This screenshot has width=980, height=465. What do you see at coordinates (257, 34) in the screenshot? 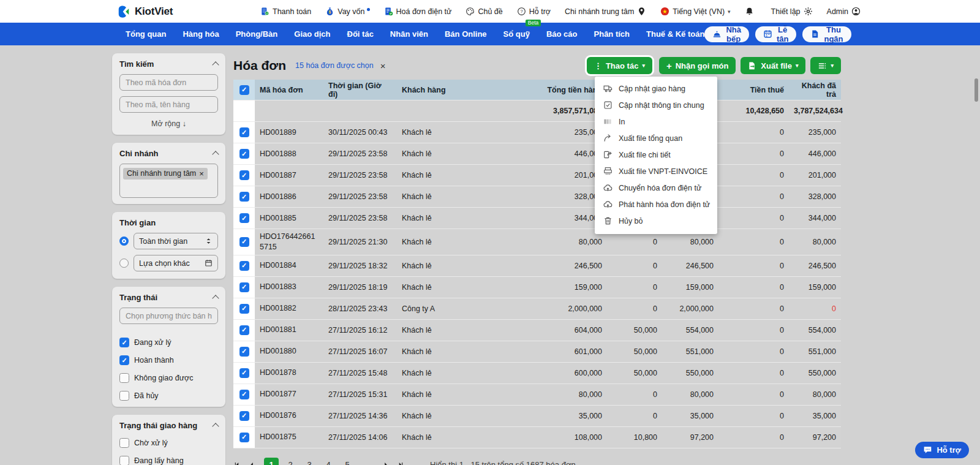
I see `nav-item: Phòng/Bàn` at bounding box center [257, 34].